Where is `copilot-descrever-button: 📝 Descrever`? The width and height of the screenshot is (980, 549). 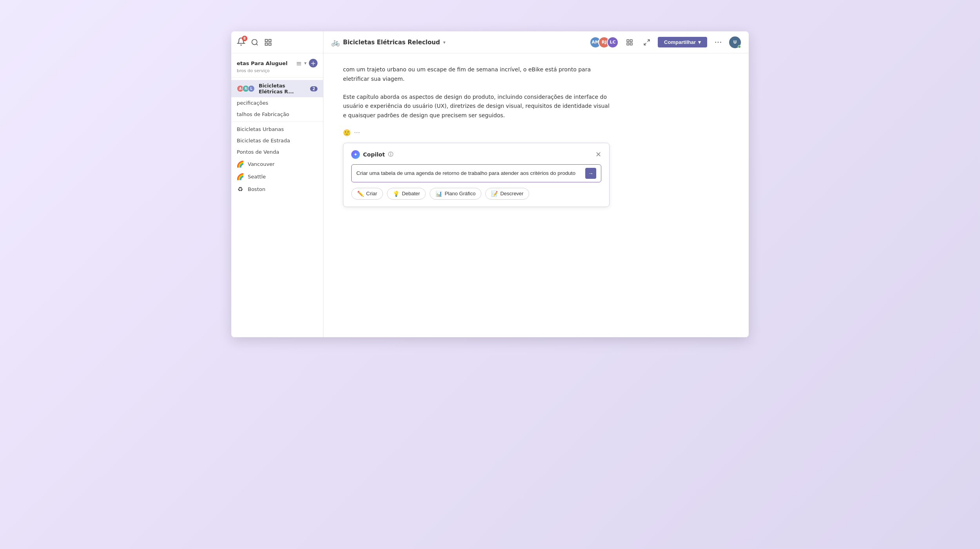 copilot-descrever-button: 📝 Descrever is located at coordinates (507, 194).